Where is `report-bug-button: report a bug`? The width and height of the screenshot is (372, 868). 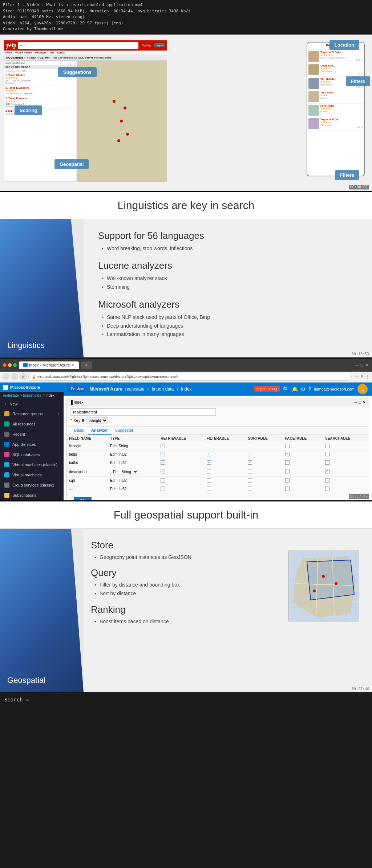
report-bug-button: report a bug is located at coordinates (267, 389).